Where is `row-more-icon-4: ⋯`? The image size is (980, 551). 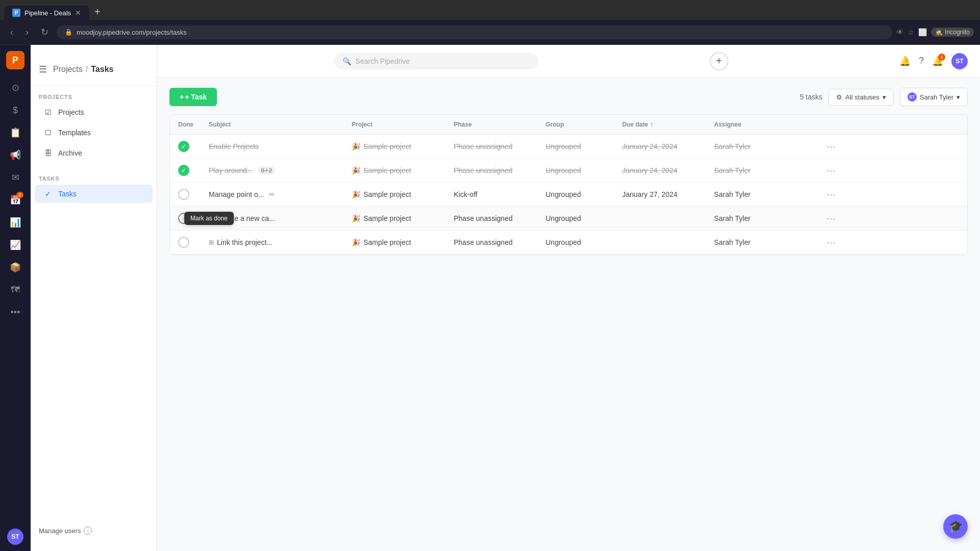 row-more-icon-4: ⋯ is located at coordinates (831, 218).